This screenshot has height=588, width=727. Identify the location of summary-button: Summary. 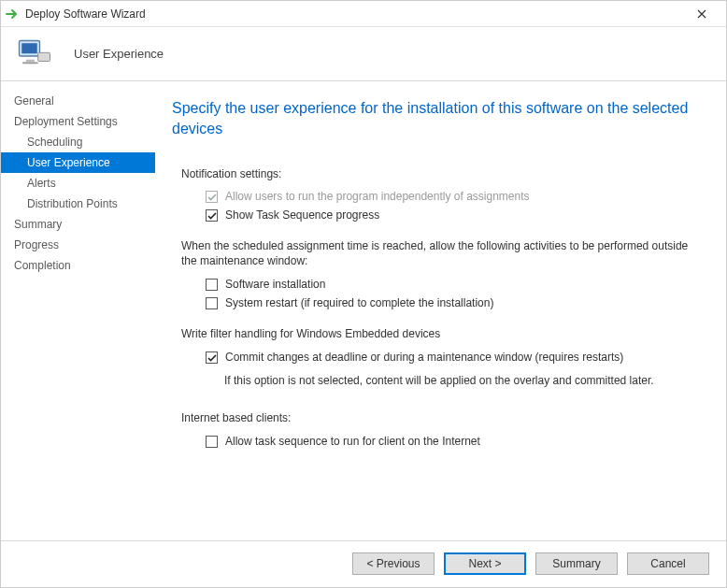
(577, 564).